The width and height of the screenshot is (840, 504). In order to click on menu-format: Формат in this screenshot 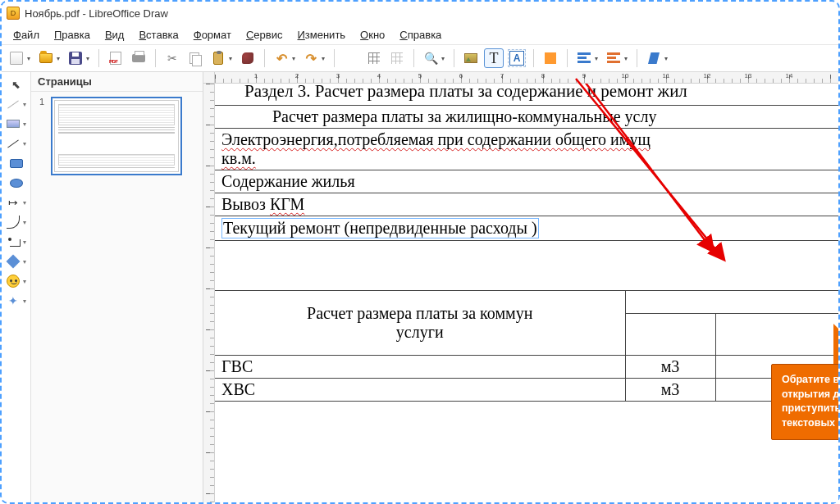, I will do `click(212, 34)`.